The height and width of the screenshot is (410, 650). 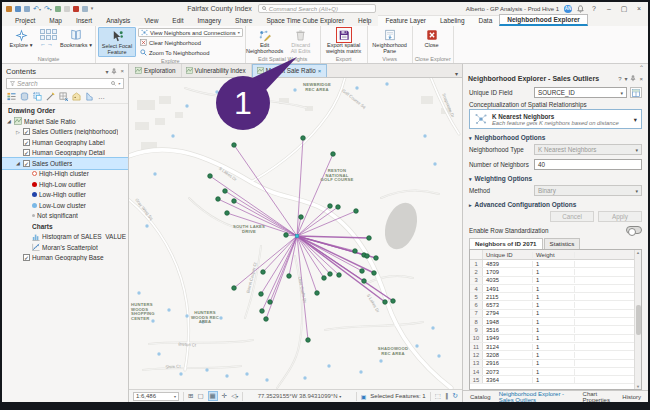 What do you see at coordinates (21, 38) in the screenshot?
I see `explore-button: Explore ▾` at bounding box center [21, 38].